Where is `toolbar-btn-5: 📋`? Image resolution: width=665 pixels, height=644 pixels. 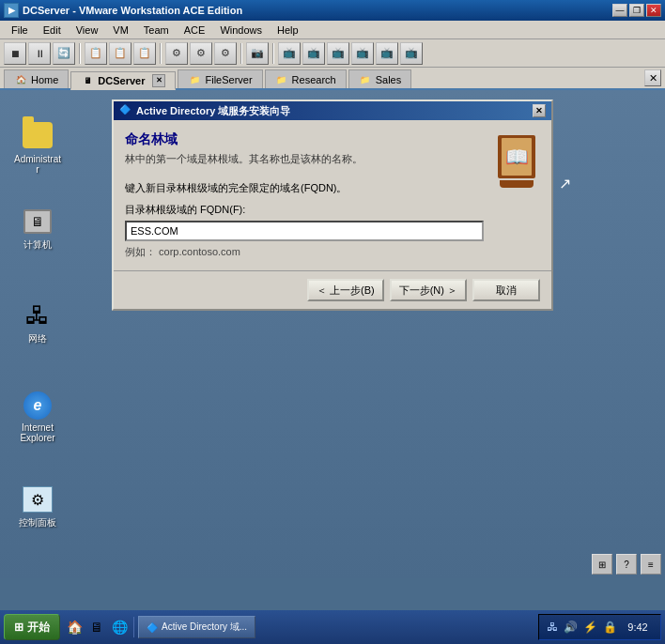
toolbar-btn-5: 📋 is located at coordinates (120, 54).